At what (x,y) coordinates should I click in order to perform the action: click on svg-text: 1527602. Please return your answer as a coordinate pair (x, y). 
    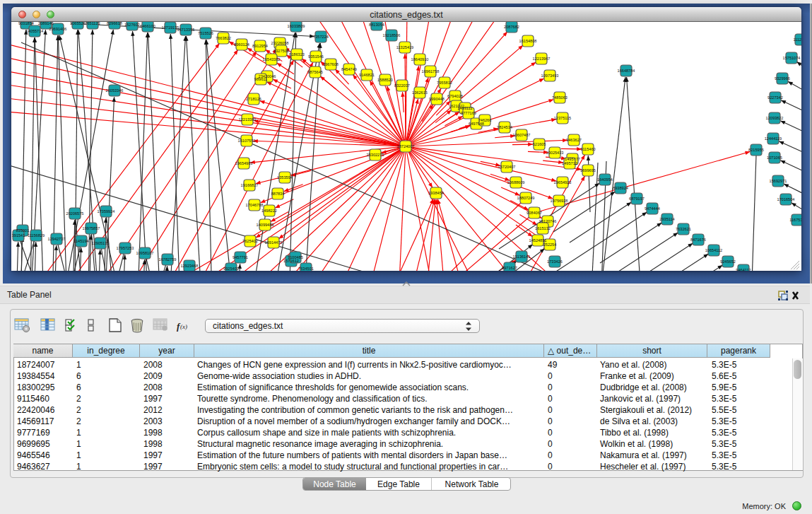
    Looking at the image, I should click on (132, 25).